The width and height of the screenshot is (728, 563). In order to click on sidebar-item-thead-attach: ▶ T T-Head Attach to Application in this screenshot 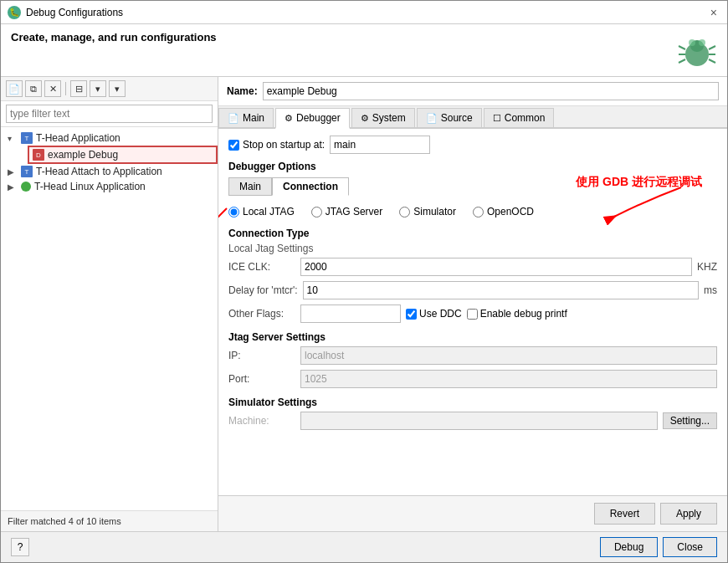, I will do `click(110, 171)`.